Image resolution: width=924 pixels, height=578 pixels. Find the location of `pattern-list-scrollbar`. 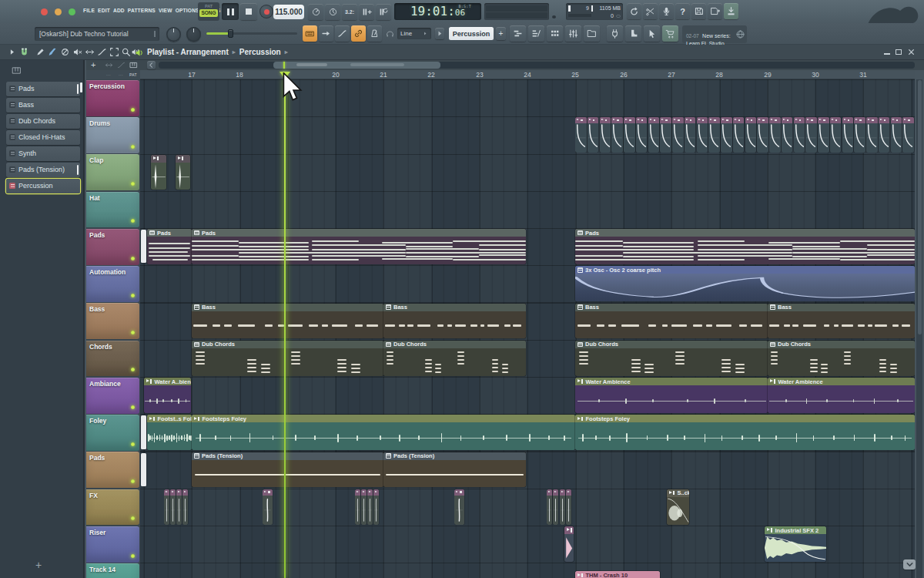

pattern-list-scrollbar is located at coordinates (82, 88).